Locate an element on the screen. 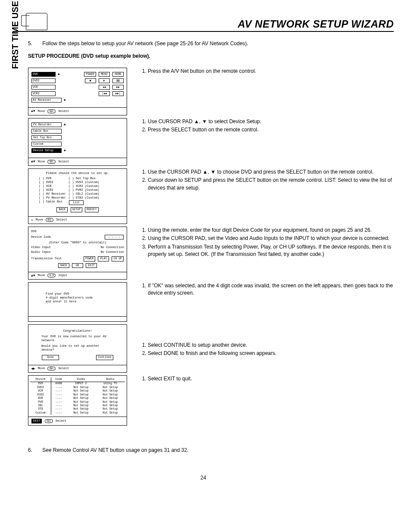 The height and width of the screenshot is (532, 411). item-vcr2: VCR2 is located at coordinates (44, 94).